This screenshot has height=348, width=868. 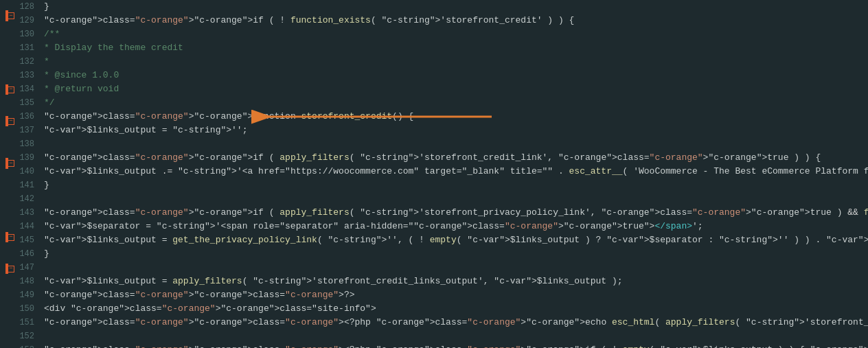 I want to click on line-number: 153, so click(x=27, y=346).